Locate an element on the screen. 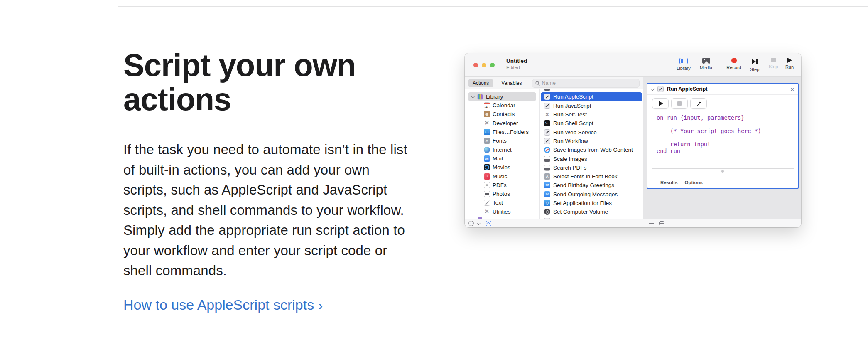  sidebar-item-text: Text is located at coordinates (502, 203).